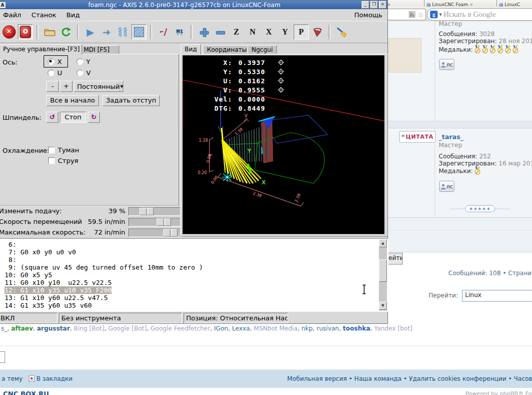  I want to click on gcode-line-active: 12: G1 x10 y35 u10 v35 F200, so click(103, 290).